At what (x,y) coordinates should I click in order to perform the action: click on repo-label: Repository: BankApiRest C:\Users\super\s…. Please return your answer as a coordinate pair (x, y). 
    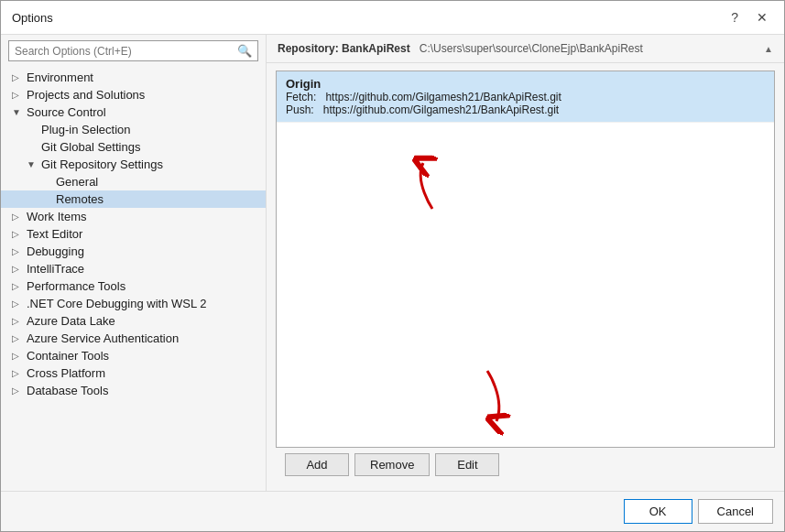
    Looking at the image, I should click on (460, 49).